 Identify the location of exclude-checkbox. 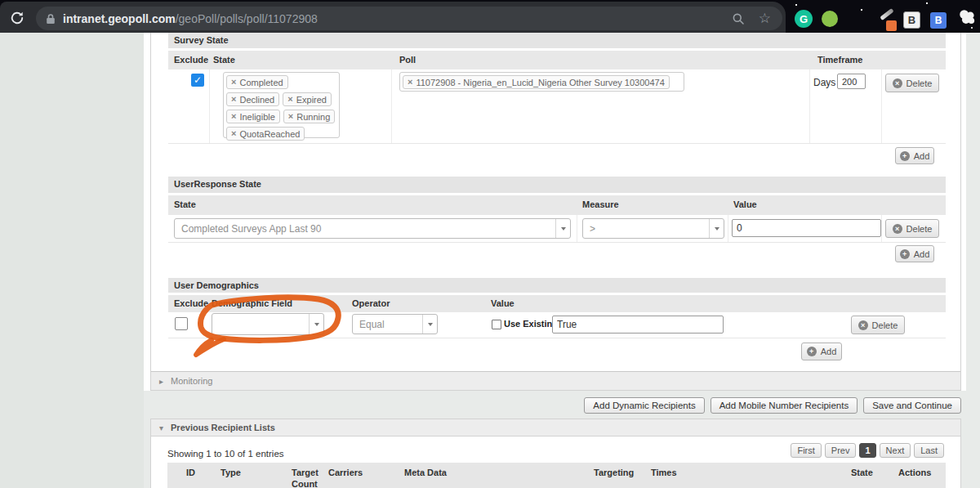
(181, 324).